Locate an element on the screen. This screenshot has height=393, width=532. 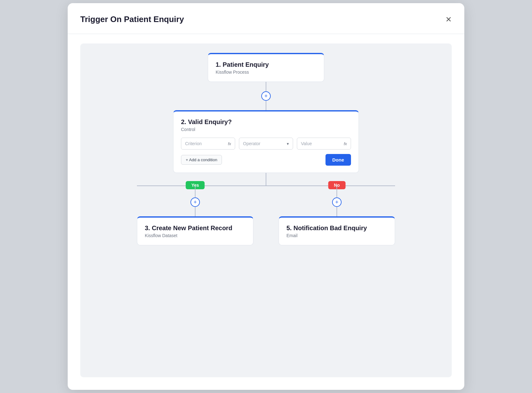
modal-title: Trigger On Patient Enquiry is located at coordinates (132, 20).